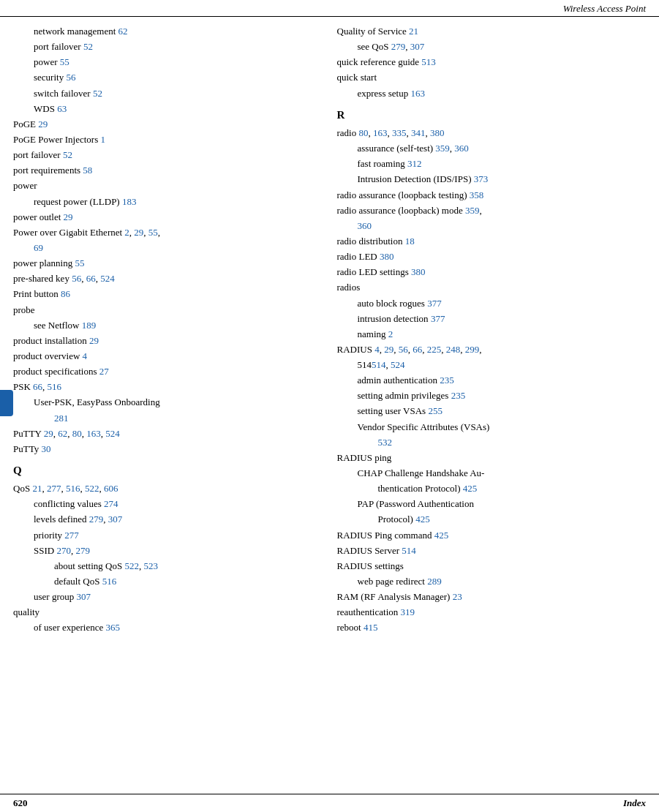  Describe the element at coordinates (129, 202) in the screenshot. I see `index-link: 183` at that location.